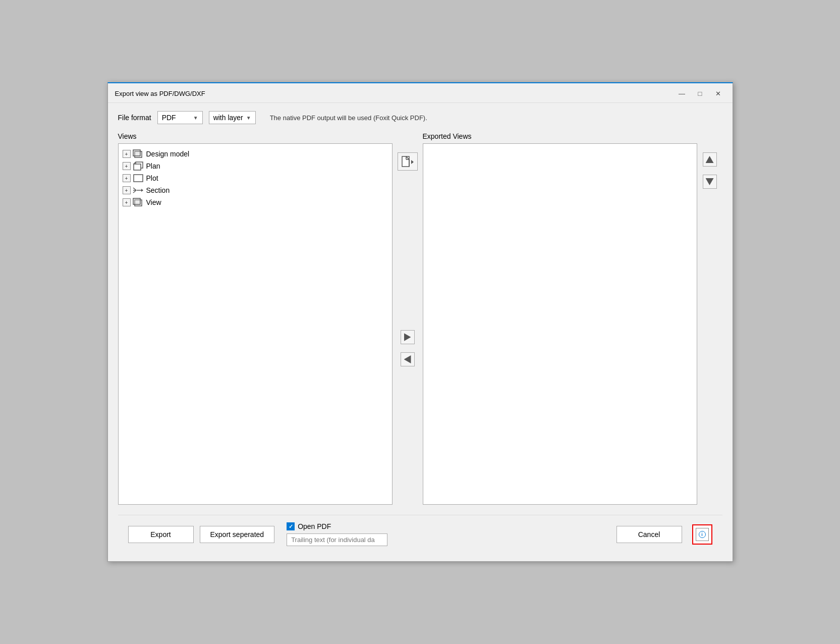  I want to click on open-pdf-checkbox, so click(291, 526).